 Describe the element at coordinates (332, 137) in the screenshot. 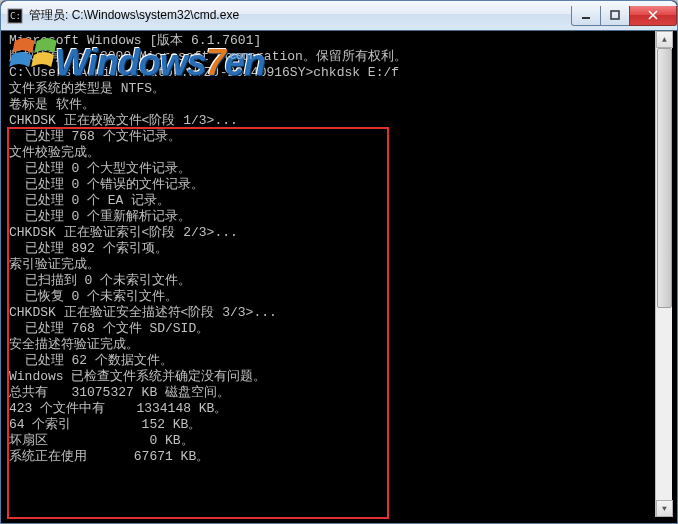

I see `console-line: 已处理 768 个文件记录。` at that location.